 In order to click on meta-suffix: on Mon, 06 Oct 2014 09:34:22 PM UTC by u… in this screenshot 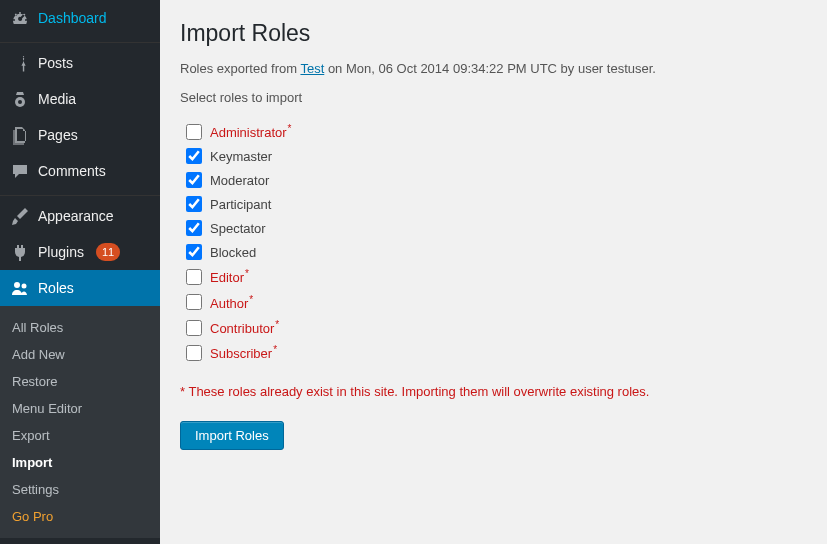, I will do `click(490, 68)`.